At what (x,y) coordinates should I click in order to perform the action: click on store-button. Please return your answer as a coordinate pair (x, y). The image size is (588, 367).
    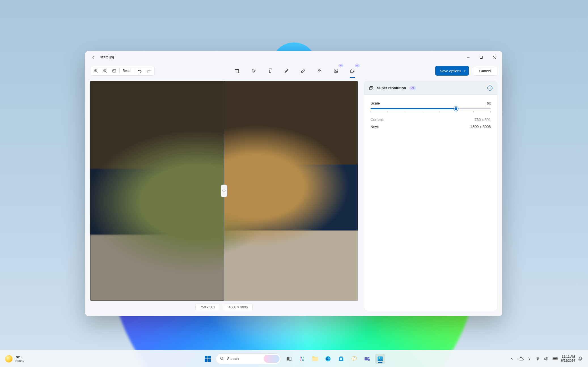
    Looking at the image, I should click on (341, 359).